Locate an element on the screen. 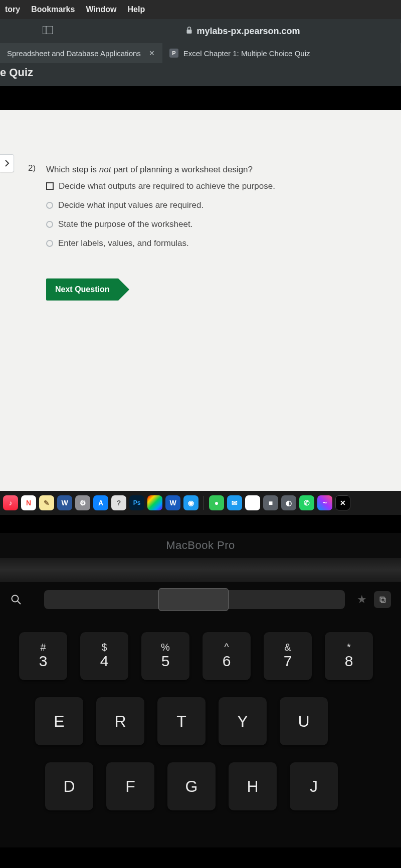 This screenshot has height=868, width=401. browser-chrome: mylabs-px.pearson.com Spreadsheet and Da… is located at coordinates (200, 53).